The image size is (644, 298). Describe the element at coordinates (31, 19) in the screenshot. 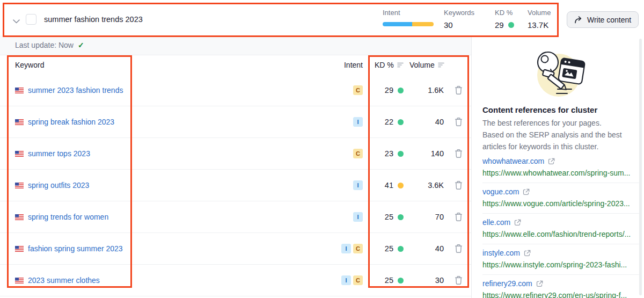

I see `cluster-checkbox` at that location.